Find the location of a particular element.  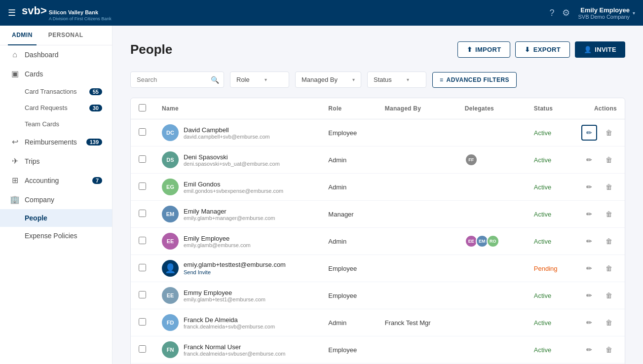

role-filter: Role ▾ is located at coordinates (260, 80).